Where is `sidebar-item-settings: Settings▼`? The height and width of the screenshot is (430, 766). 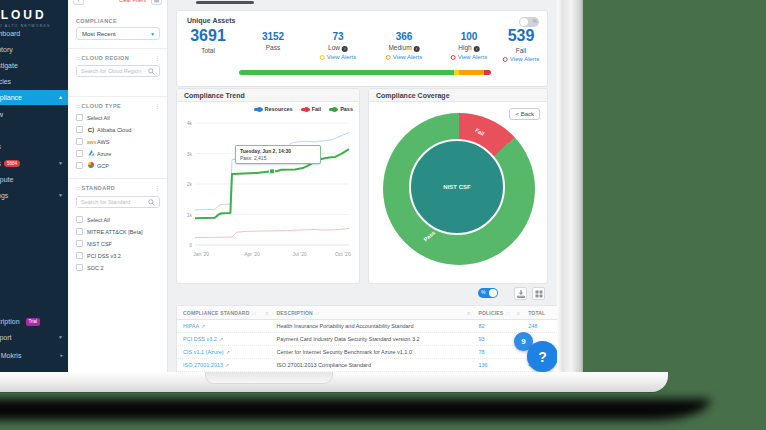
sidebar-item-settings: Settings▼ is located at coordinates (34, 196).